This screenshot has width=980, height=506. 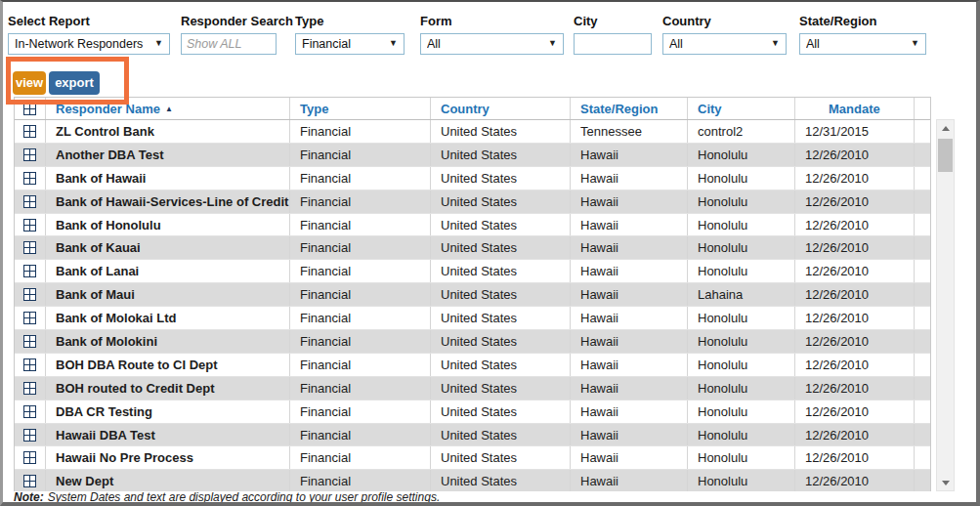 I want to click on dropdown-arrow-icon: ▼, so click(x=158, y=43).